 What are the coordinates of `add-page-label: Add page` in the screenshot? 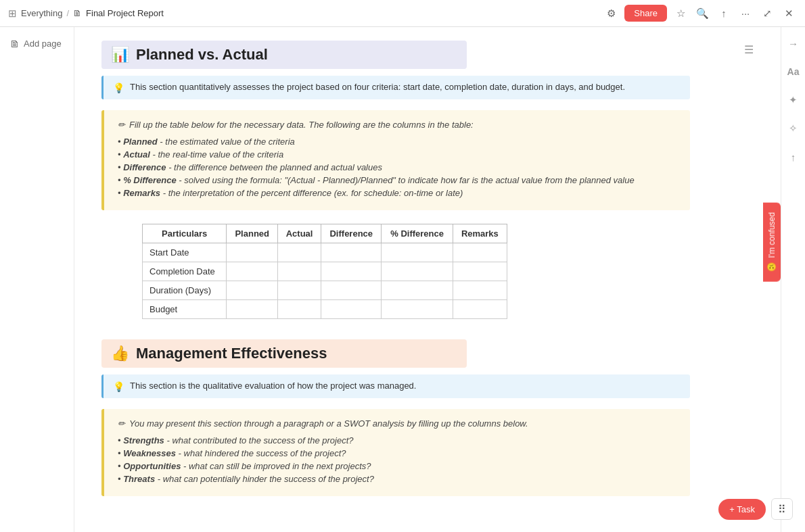 It's located at (43, 43).